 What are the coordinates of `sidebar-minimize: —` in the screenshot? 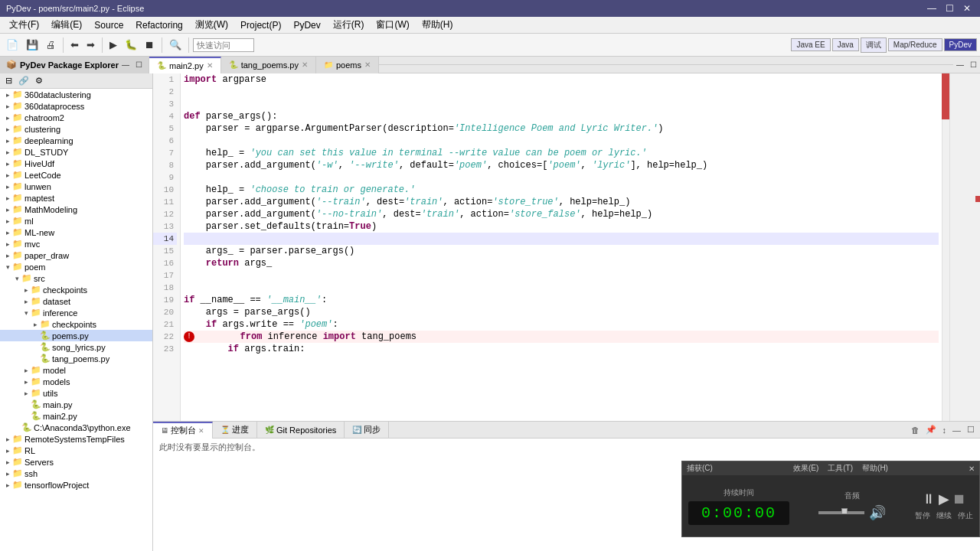 It's located at (126, 64).